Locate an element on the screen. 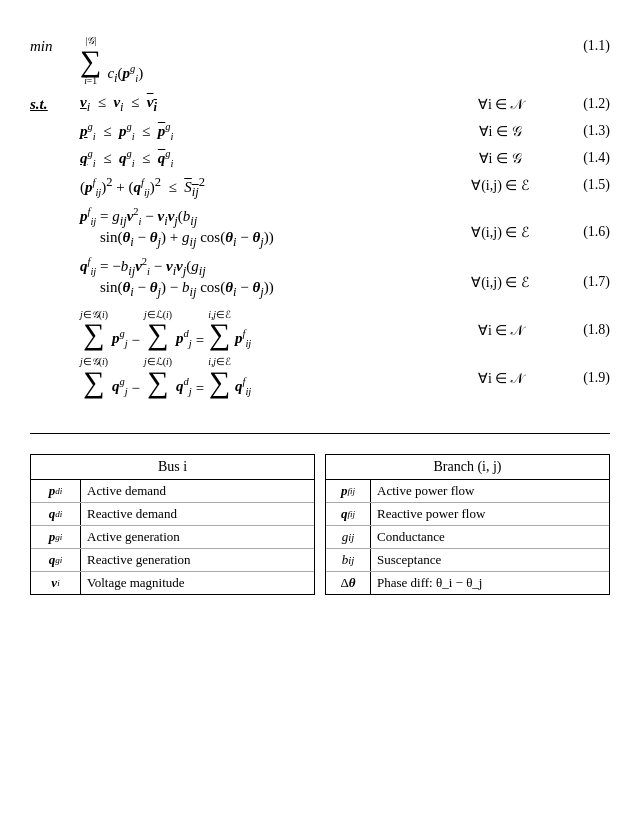 This screenshot has height=831, width=640. constraint-1-2-math: vi ≤ vi ≤ vi is located at coordinates (260, 104).